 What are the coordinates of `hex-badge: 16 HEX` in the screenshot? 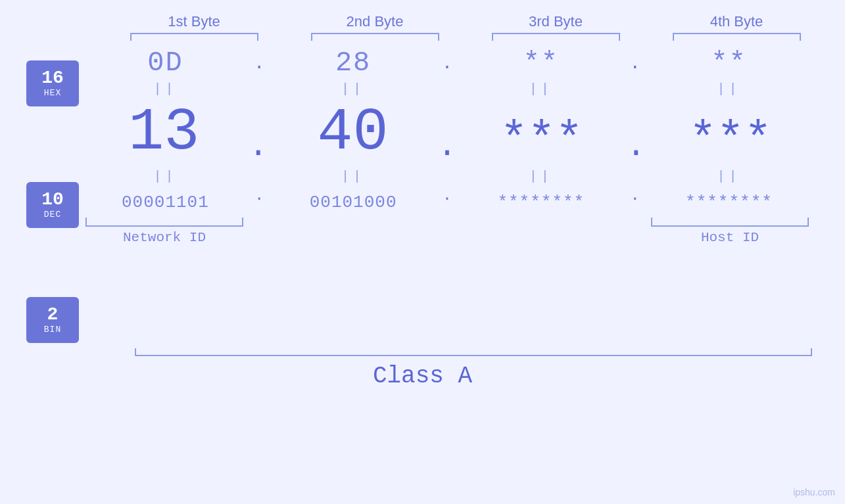 It's located at (53, 83).